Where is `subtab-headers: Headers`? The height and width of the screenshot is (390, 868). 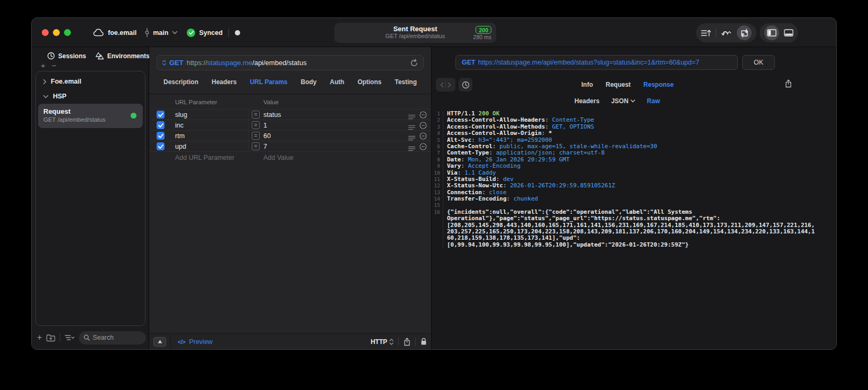 subtab-headers: Headers is located at coordinates (587, 101).